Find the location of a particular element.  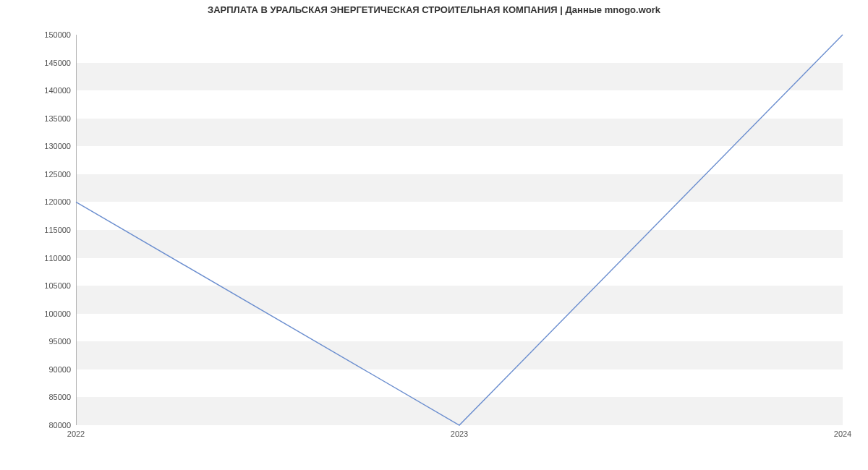

x-tick-label: 2022 is located at coordinates (76, 434).